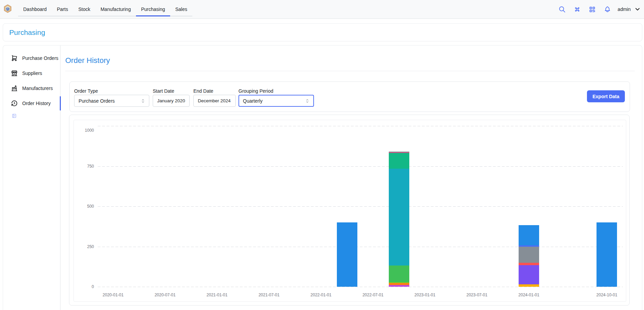 This screenshot has height=310, width=644. I want to click on sidebar-item-label: Purchase Orders, so click(40, 58).